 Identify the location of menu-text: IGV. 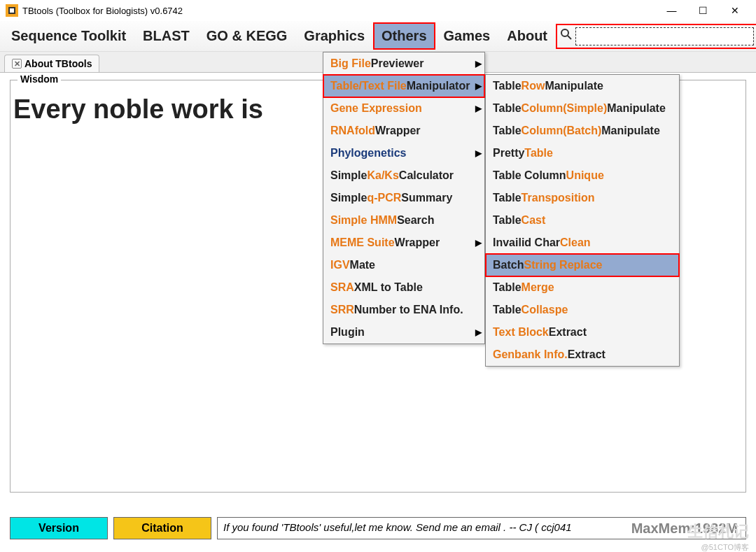
(340, 265).